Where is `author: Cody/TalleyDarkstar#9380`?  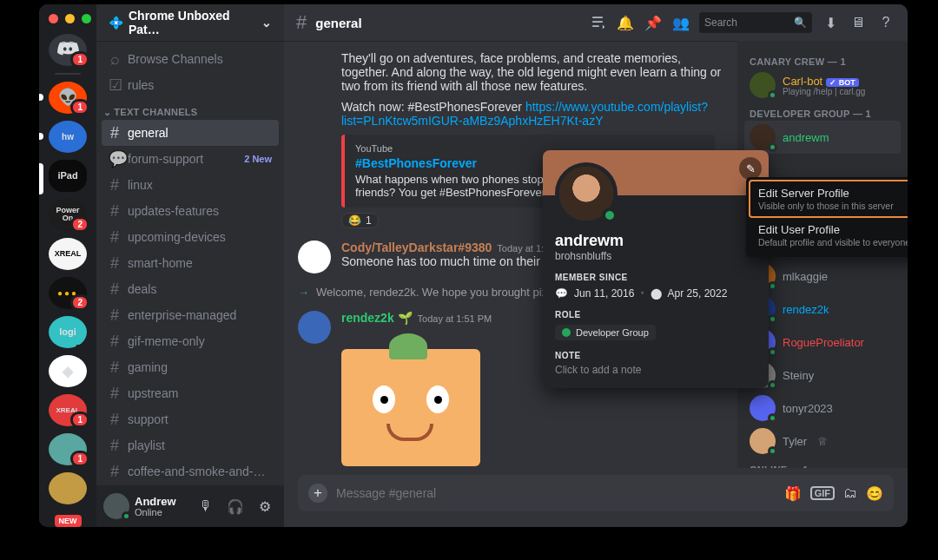 author: Cody/TalleyDarkstar#9380 is located at coordinates (417, 247).